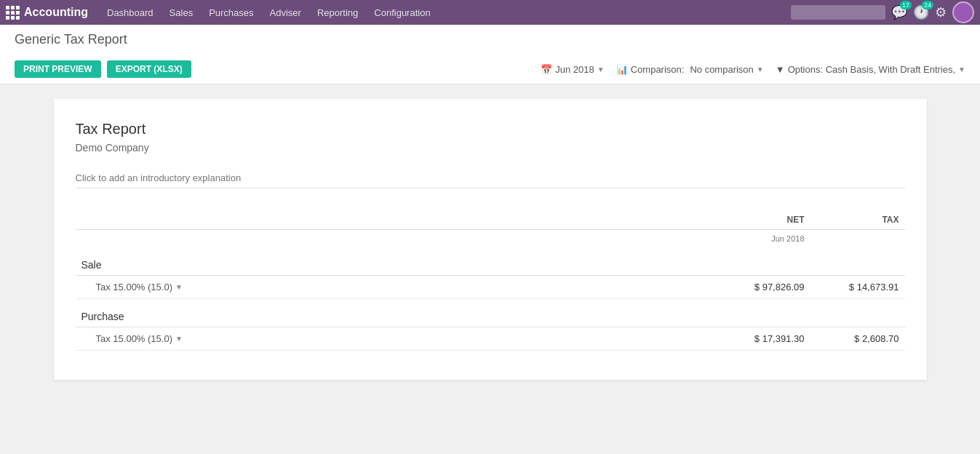 This screenshot has width=980, height=454. What do you see at coordinates (756, 287) in the screenshot?
I see `row-net-0-0: $ 97,826.09` at bounding box center [756, 287].